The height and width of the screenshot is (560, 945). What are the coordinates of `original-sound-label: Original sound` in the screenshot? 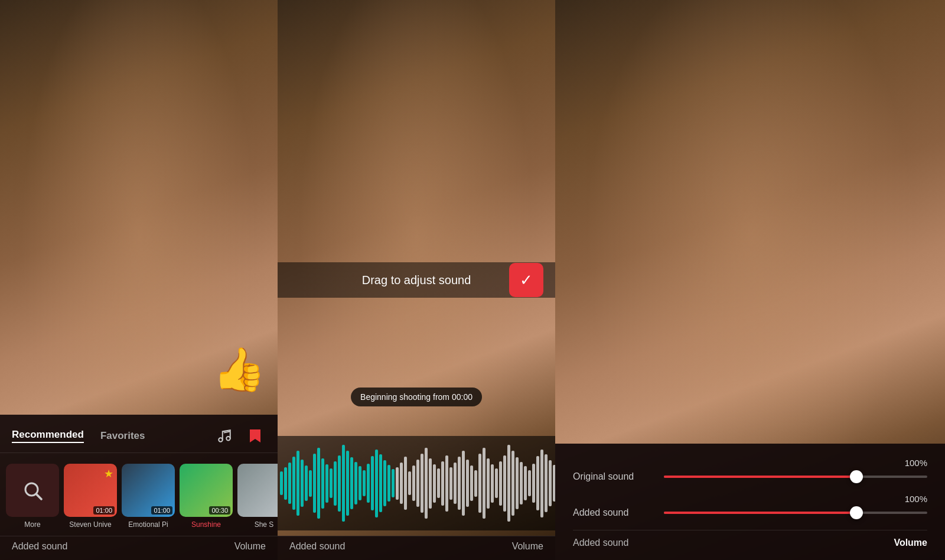 It's located at (614, 477).